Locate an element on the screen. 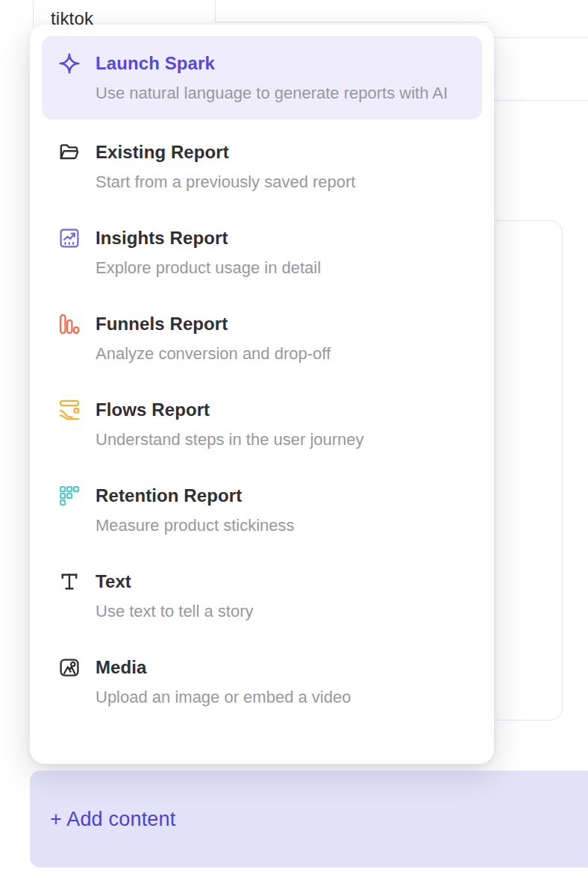  menu-item-description: Use text to tell a story is located at coordinates (175, 611).